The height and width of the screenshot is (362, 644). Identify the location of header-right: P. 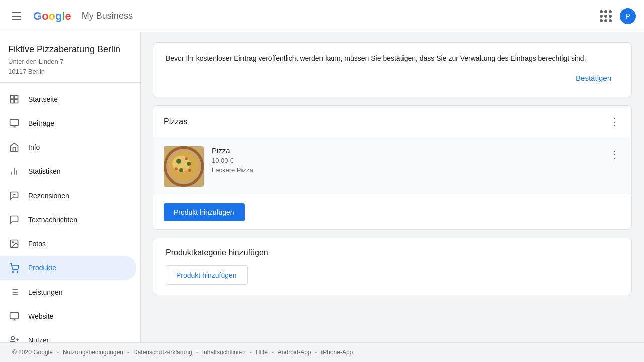
(616, 16).